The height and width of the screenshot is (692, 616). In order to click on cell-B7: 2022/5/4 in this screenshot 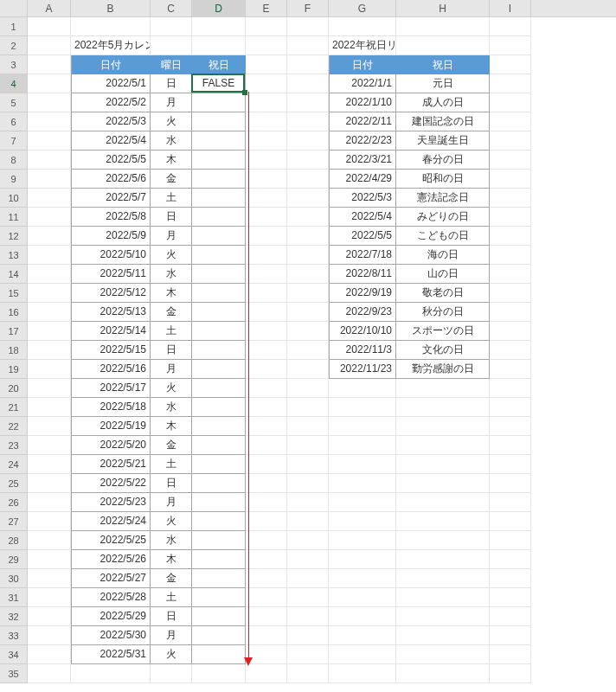, I will do `click(111, 141)`.